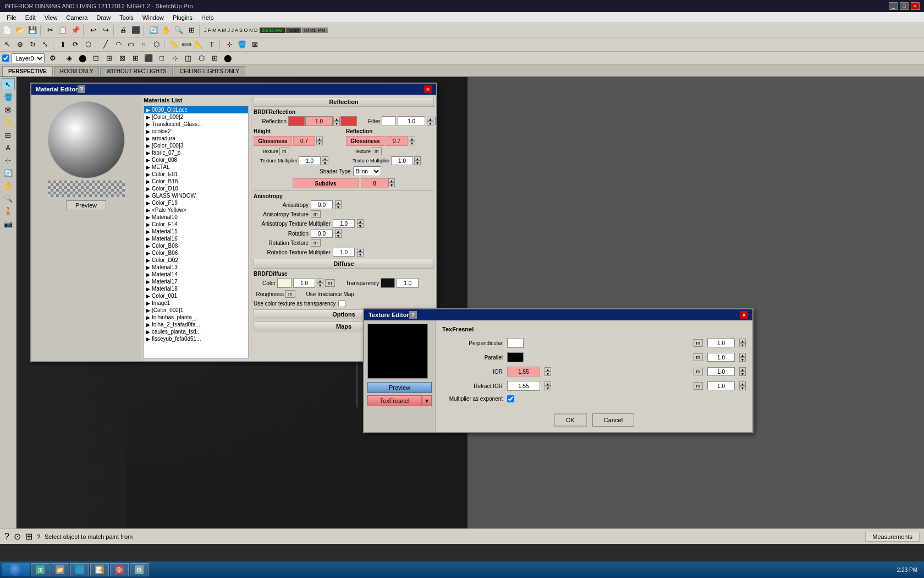 The height and width of the screenshot is (578, 924). What do you see at coordinates (212, 45) in the screenshot?
I see `tb-text: T` at bounding box center [212, 45].